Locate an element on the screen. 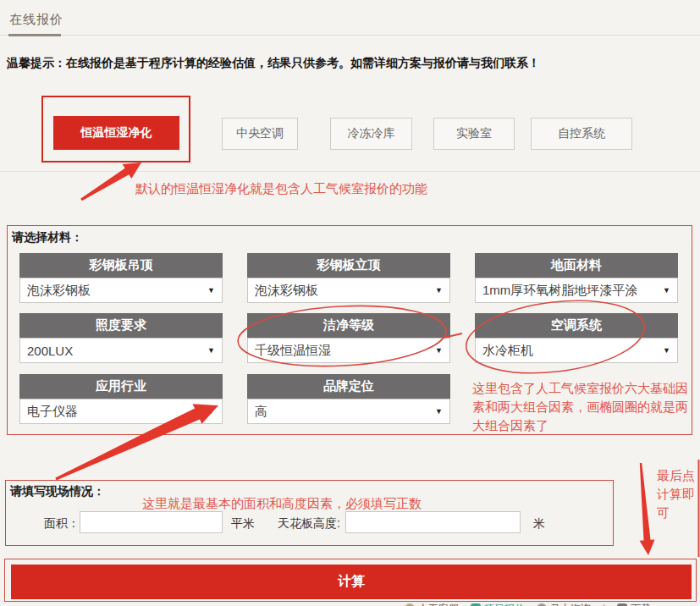 This screenshot has height=606, width=700. group-header-industry: 应用行业 is located at coordinates (121, 386).